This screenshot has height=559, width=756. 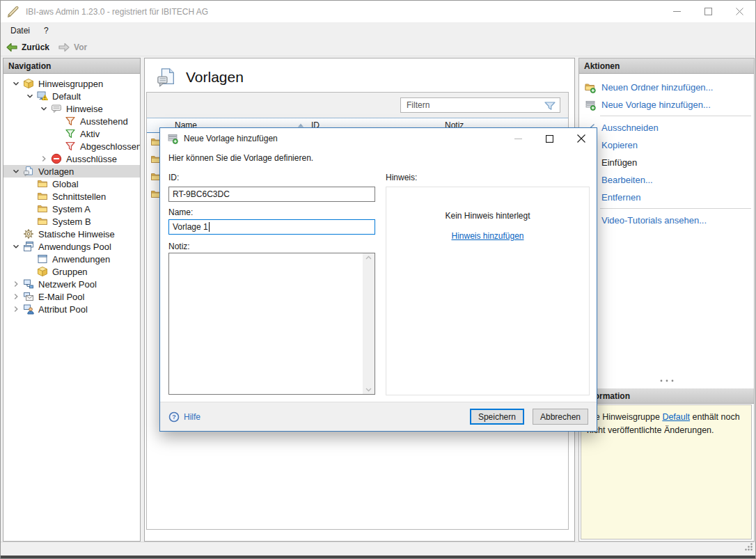 I want to click on back-button: Zurück, so click(x=28, y=47).